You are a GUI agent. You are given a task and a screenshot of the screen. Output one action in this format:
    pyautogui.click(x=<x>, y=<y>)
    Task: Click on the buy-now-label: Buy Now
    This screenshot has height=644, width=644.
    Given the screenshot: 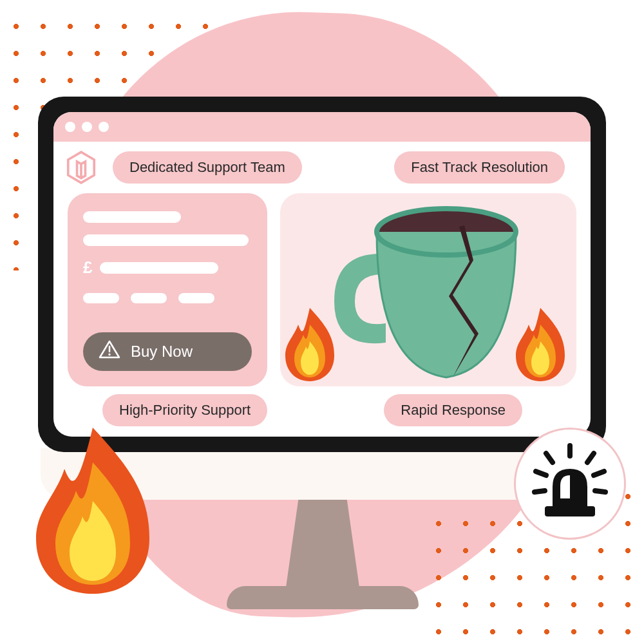 What is the action you would take?
    pyautogui.click(x=162, y=352)
    